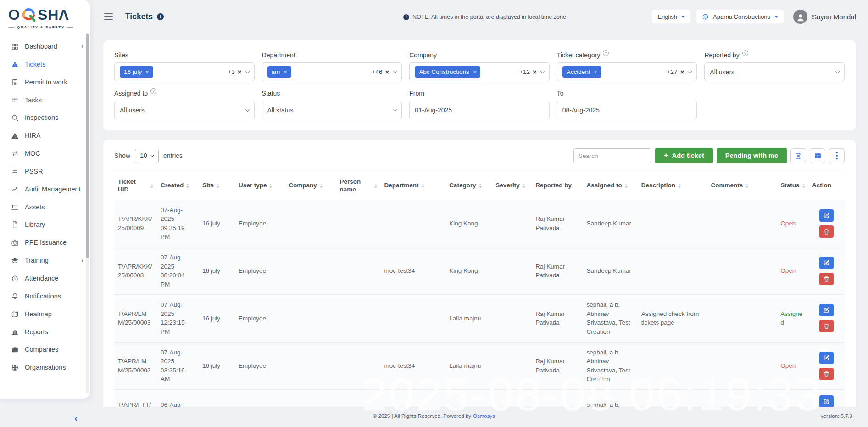  What do you see at coordinates (742, 186) in the screenshot?
I see `column-header-comments: Comments` at bounding box center [742, 186].